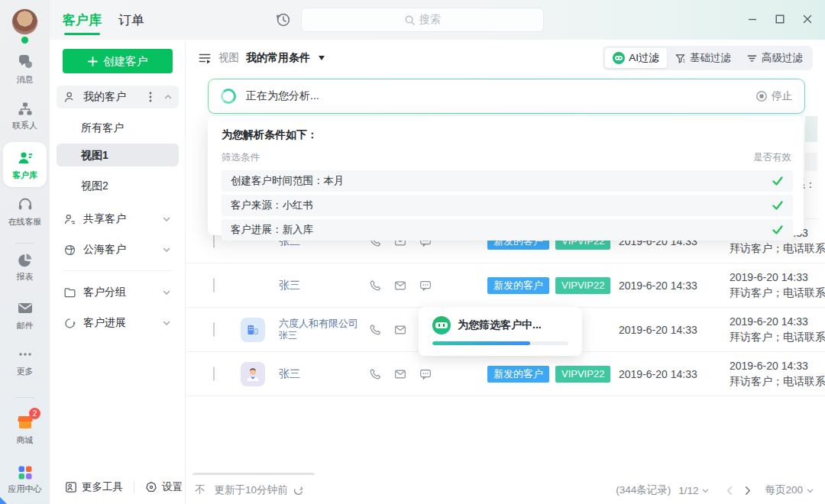  I want to click on filter-segmented-control: AI过滤 基础过滤 高级过滤, so click(707, 58).